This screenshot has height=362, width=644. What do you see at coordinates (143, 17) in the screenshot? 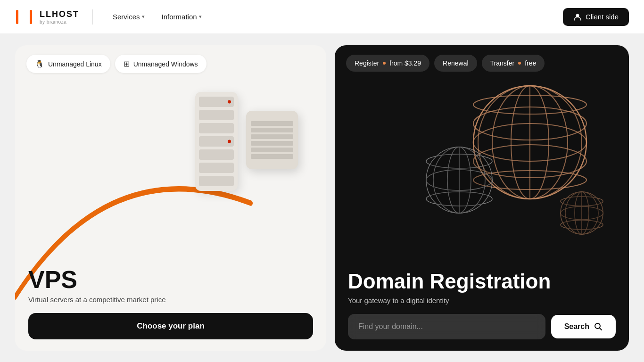
I see `services-chevron-icon: ▾` at bounding box center [143, 17].